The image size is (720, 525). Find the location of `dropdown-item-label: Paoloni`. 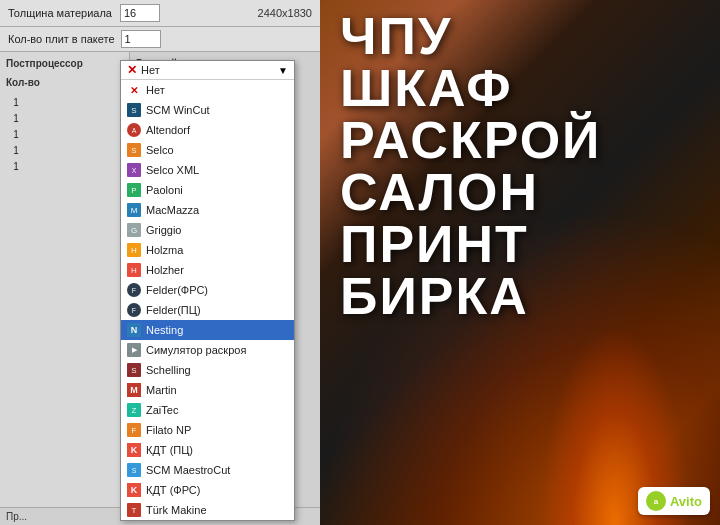

dropdown-item-label: Paoloni is located at coordinates (164, 190).